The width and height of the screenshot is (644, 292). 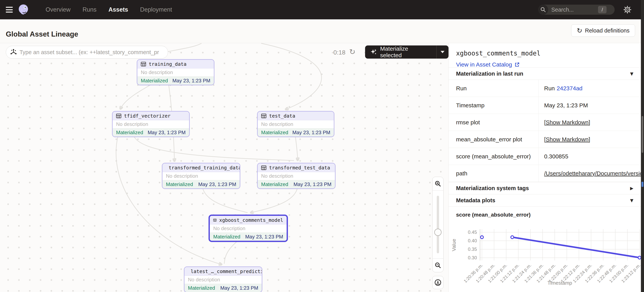 What do you see at coordinates (580, 31) in the screenshot?
I see `reload-icon: ↻` at bounding box center [580, 31].